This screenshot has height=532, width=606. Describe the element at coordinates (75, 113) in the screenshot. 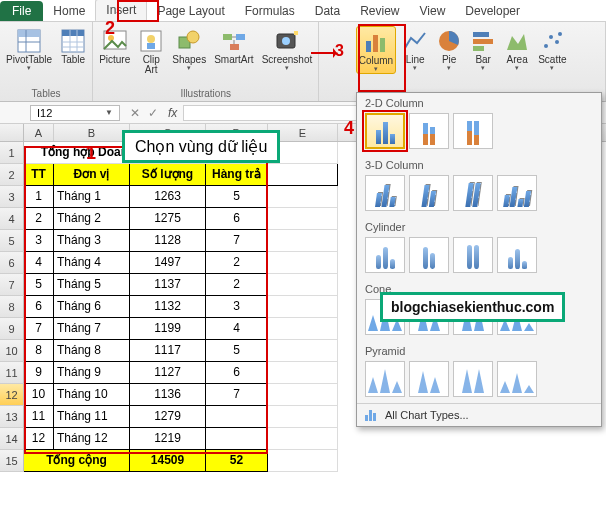

I see `name-box: I12 ▼` at that location.